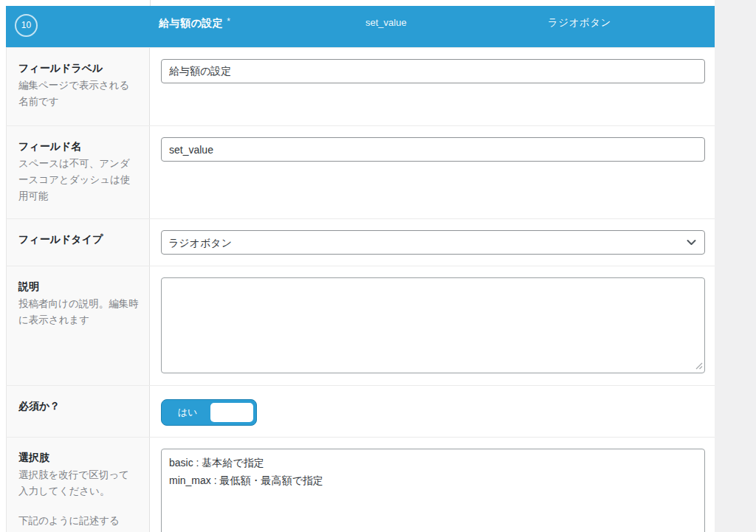  Describe the element at coordinates (78, 485) in the screenshot. I see `choices-label-cell: 選択肢 選択肢を改行で区切って入力してください。 下記のように記述する` at that location.